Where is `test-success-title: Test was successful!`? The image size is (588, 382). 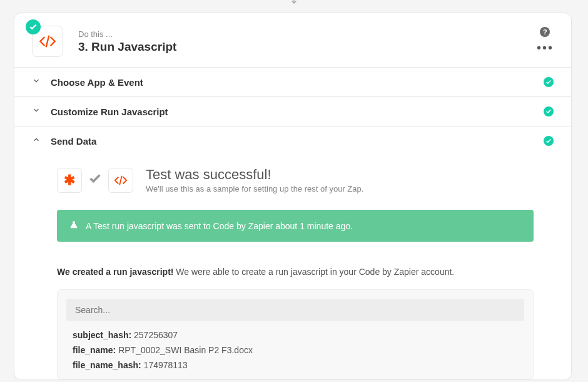
test-success-title: Test was successful! is located at coordinates (255, 175).